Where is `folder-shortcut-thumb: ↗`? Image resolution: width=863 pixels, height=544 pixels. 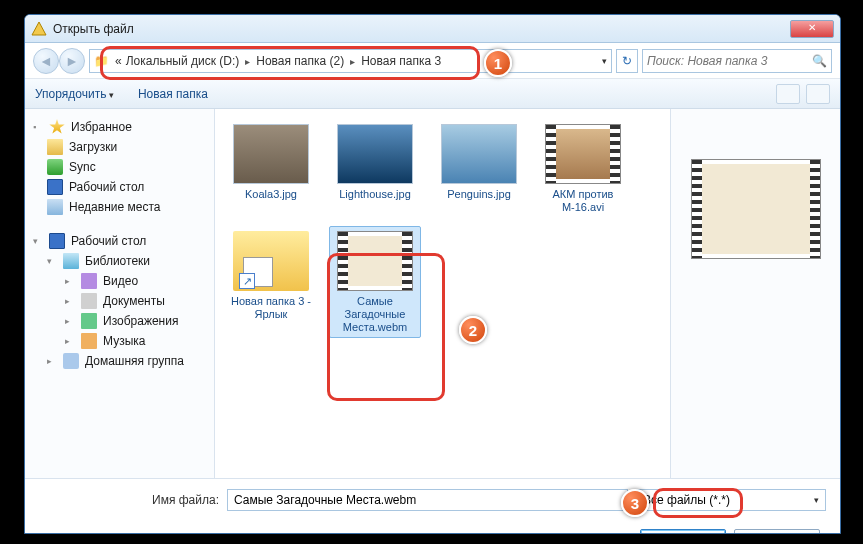 folder-shortcut-thumb: ↗ is located at coordinates (271, 261).